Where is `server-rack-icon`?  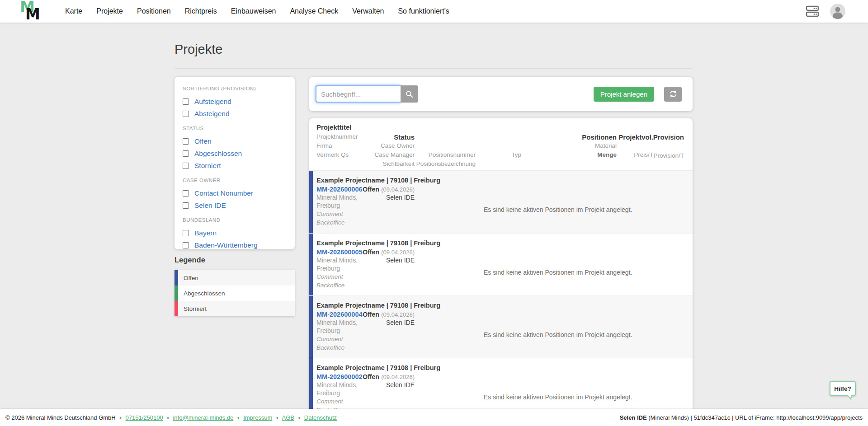 server-rack-icon is located at coordinates (812, 11).